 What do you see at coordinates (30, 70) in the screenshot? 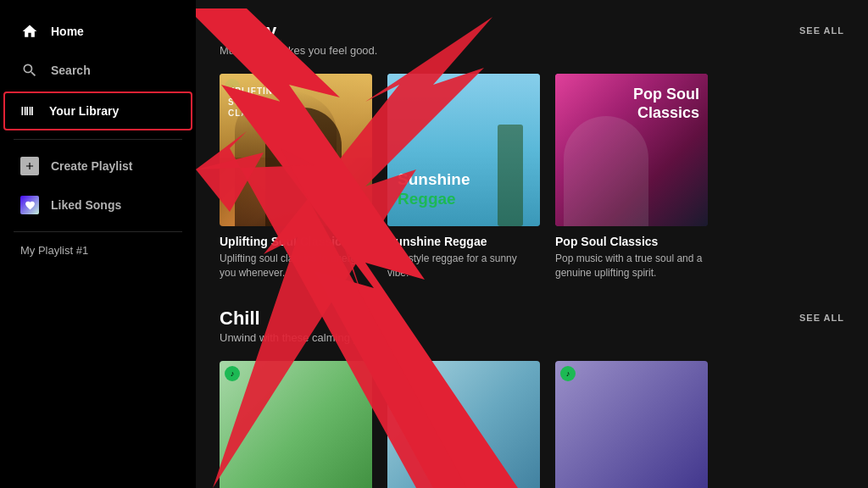
I see `search-icon` at bounding box center [30, 70].